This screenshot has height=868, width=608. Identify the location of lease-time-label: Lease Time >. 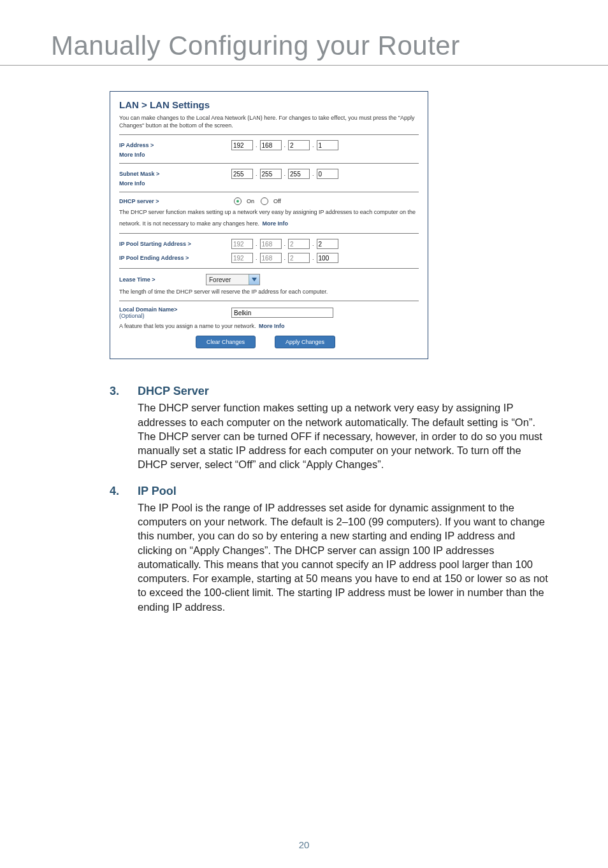
(161, 280).